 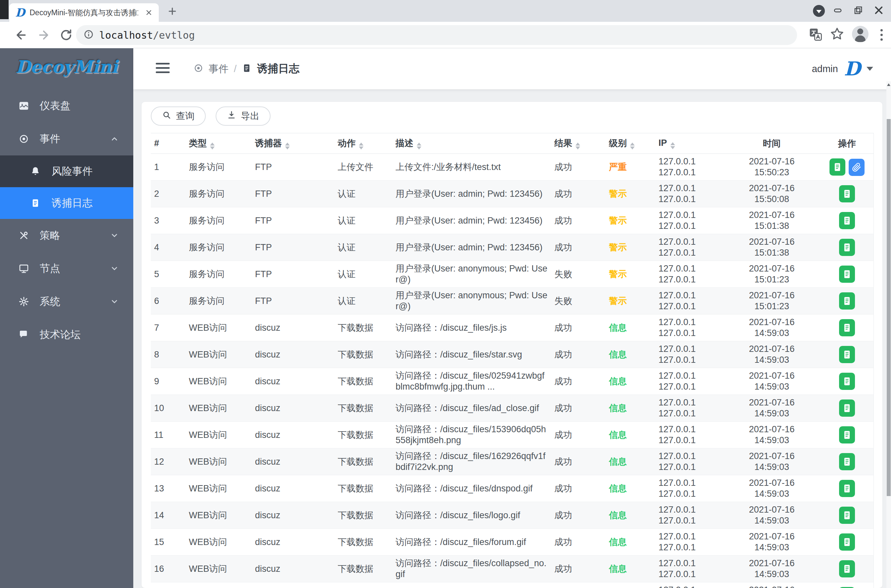 What do you see at coordinates (819, 11) in the screenshot?
I see `downloads-indicator` at bounding box center [819, 11].